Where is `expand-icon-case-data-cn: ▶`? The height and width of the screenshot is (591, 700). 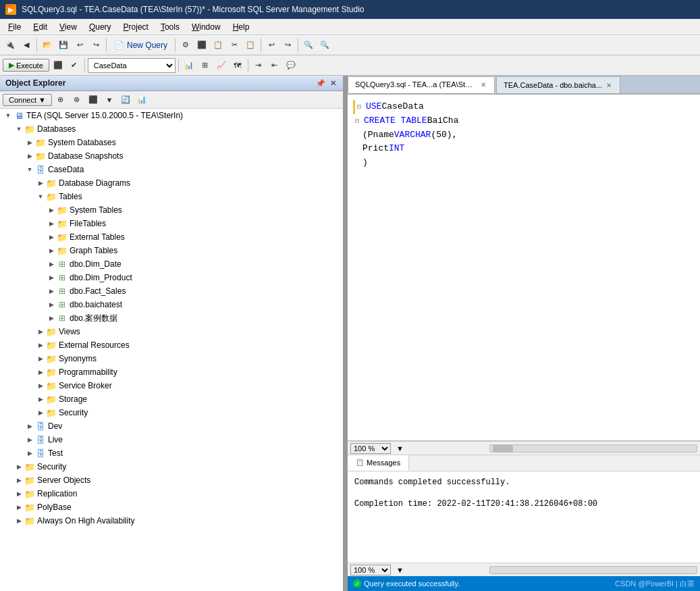 expand-icon-case-data-cn: ▶ is located at coordinates (51, 318).